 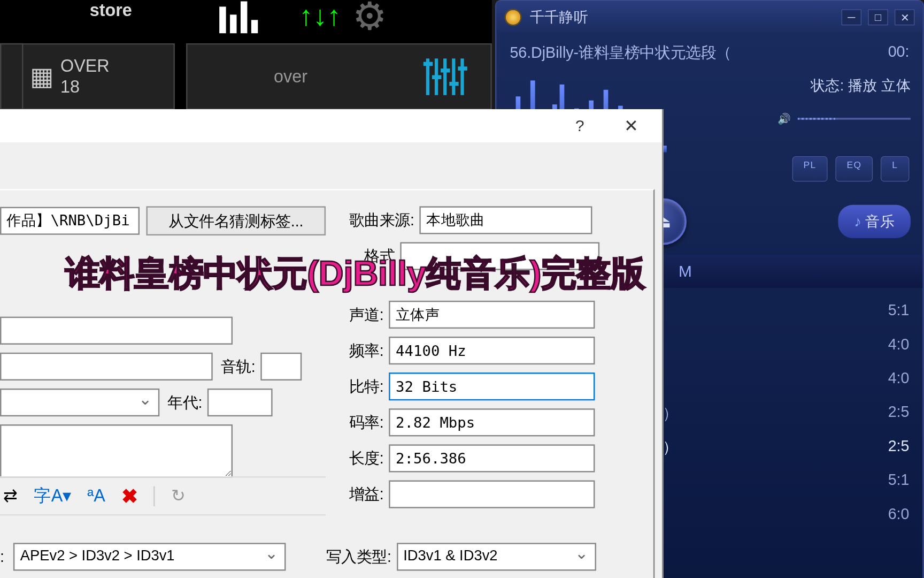 What do you see at coordinates (163, 496) in the screenshot?
I see `tag-toolbar: ⇄ 字A▾ ªA ✖ ↻` at bounding box center [163, 496].